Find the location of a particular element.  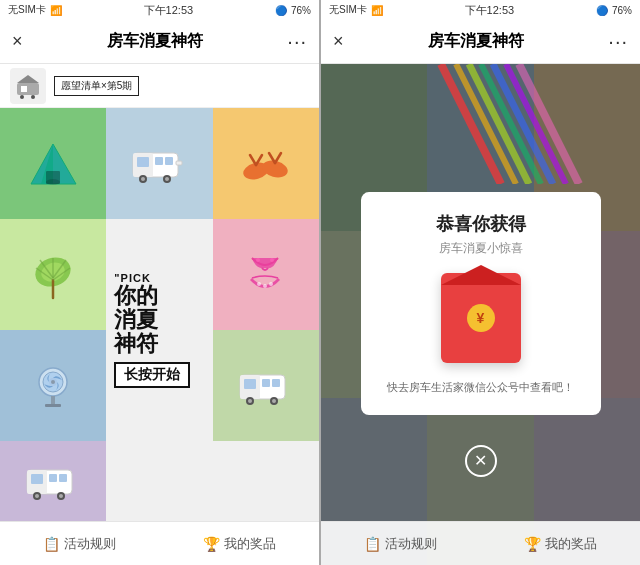

prize-desc: 快去房车生活家微信公众号中查看吧！ is located at coordinates (480, 388).